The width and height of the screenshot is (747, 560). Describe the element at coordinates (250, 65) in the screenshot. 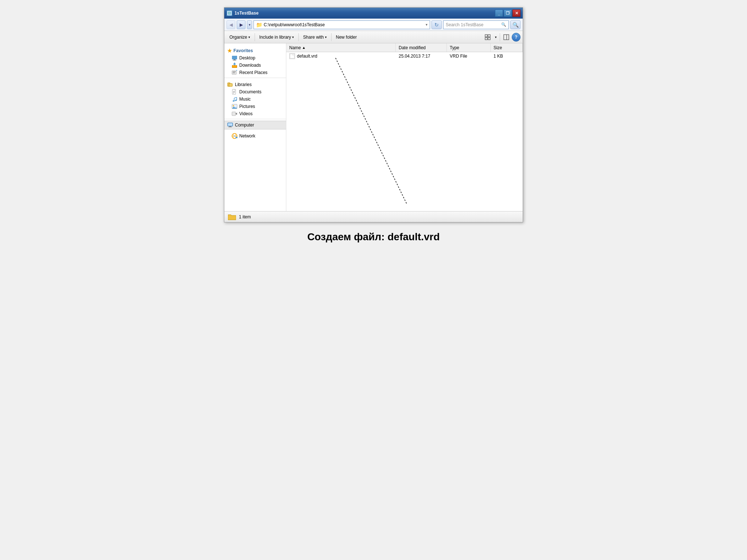

I see `downloads-label: Downloads` at that location.